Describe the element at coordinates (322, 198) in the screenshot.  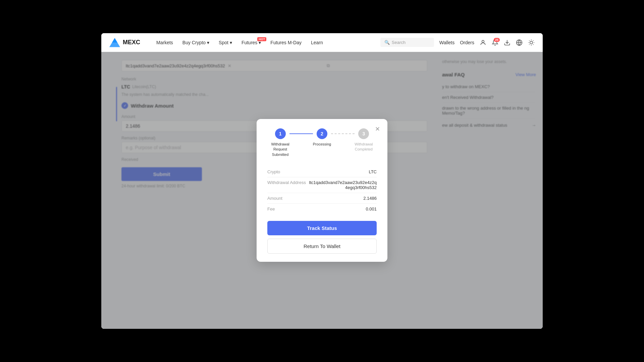
I see `info-row-amount: Amount 2.1486` at that location.